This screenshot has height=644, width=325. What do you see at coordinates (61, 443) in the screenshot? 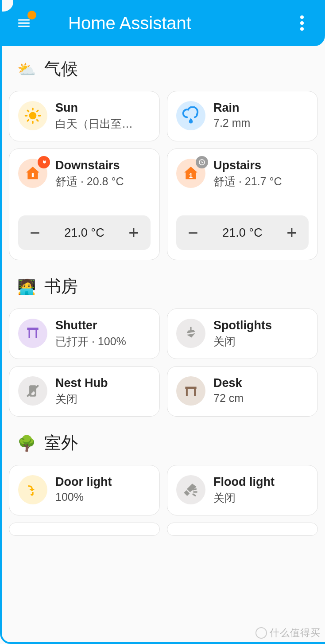
I see `section-title: 室外` at bounding box center [61, 443].